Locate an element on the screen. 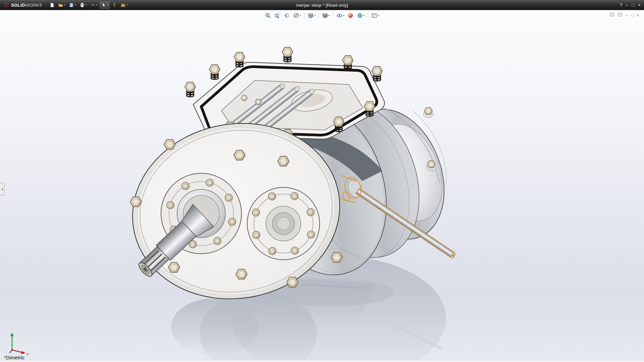 The width and height of the screenshot is (644, 362). scene-globe-icon is located at coordinates (360, 15).